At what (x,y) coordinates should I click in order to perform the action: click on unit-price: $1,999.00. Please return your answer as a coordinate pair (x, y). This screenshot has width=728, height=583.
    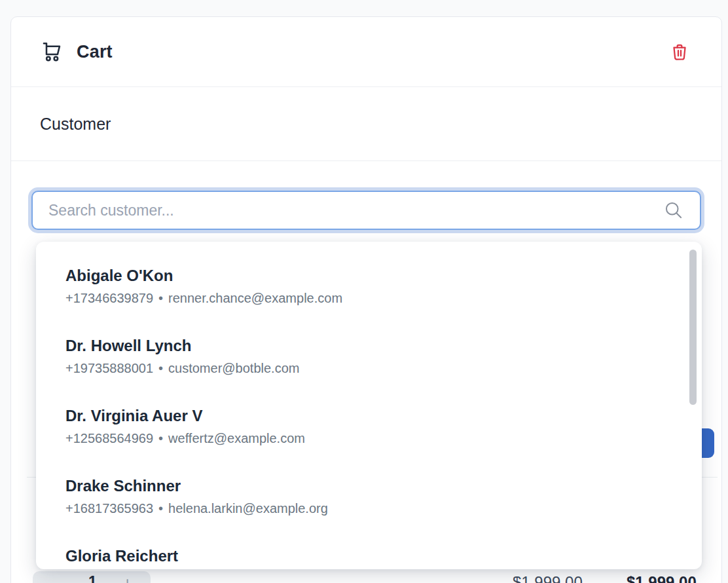
    Looking at the image, I should click on (547, 578).